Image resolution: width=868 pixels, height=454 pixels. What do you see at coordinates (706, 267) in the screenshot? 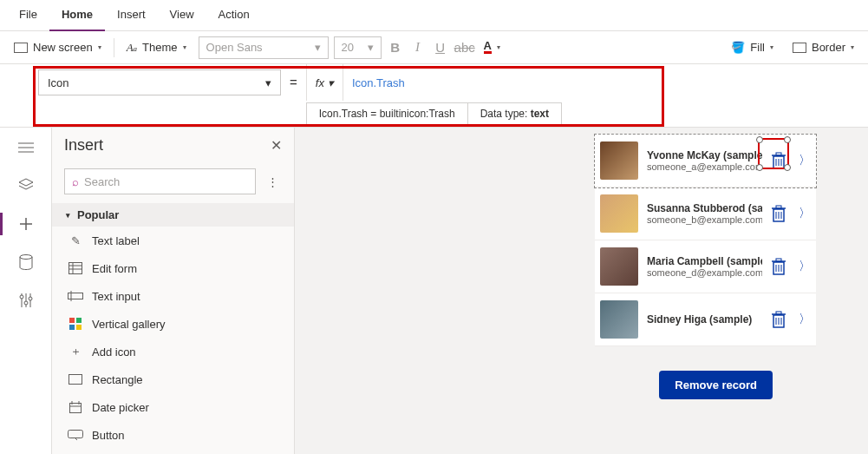
I see `gallery-row: Maria Campbell (sample)someone_d@example…` at bounding box center [706, 267].